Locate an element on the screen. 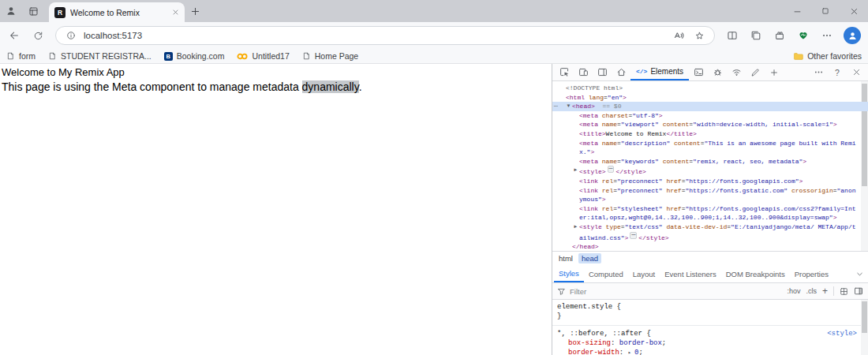  tab-elements: </> Elements is located at coordinates (660, 73).